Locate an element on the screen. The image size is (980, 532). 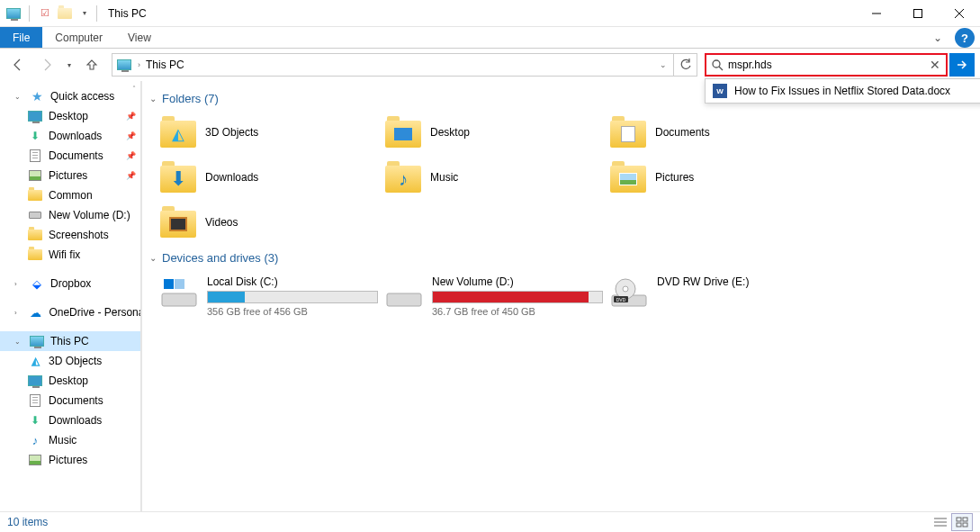
sidebar-item-label: Documents is located at coordinates (76, 156).